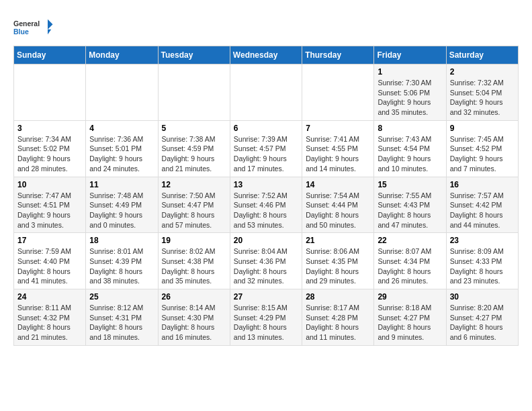 The image size is (532, 411). What do you see at coordinates (194, 185) in the screenshot?
I see `day-number: 12` at bounding box center [194, 185].